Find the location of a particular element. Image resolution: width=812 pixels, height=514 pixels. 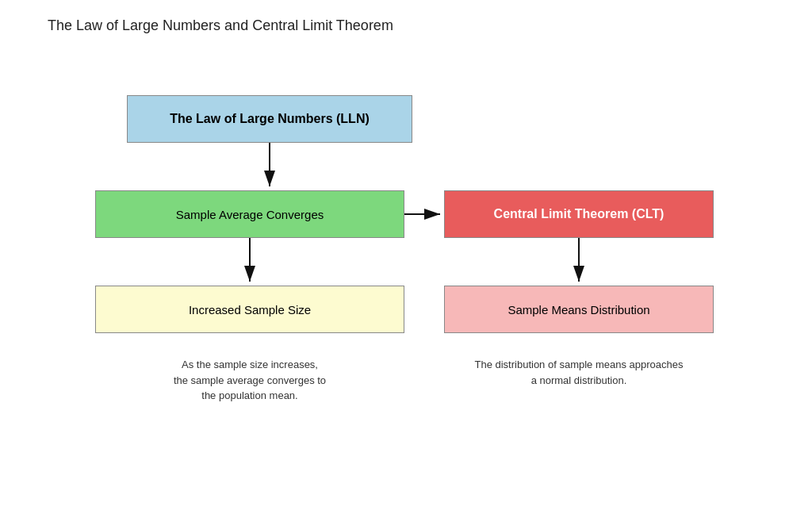

clt-box: Central Limit Theorem (CLT) is located at coordinates (579, 214).